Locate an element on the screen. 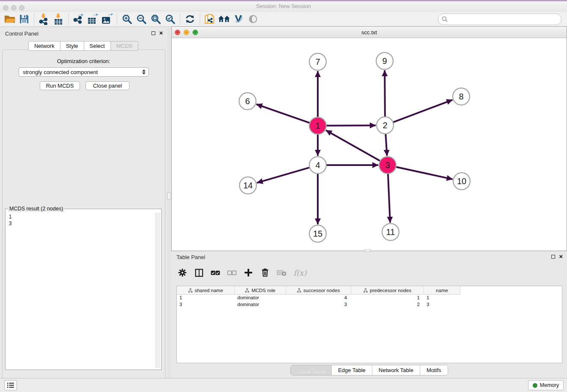  zoom-out-button is located at coordinates (141, 19).